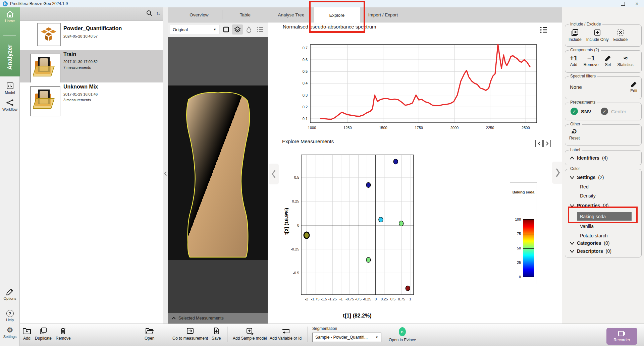 Image resolution: width=644 pixels, height=346 pixels. I want to click on identifiers-toggle: Identifiers (4), so click(603, 158).